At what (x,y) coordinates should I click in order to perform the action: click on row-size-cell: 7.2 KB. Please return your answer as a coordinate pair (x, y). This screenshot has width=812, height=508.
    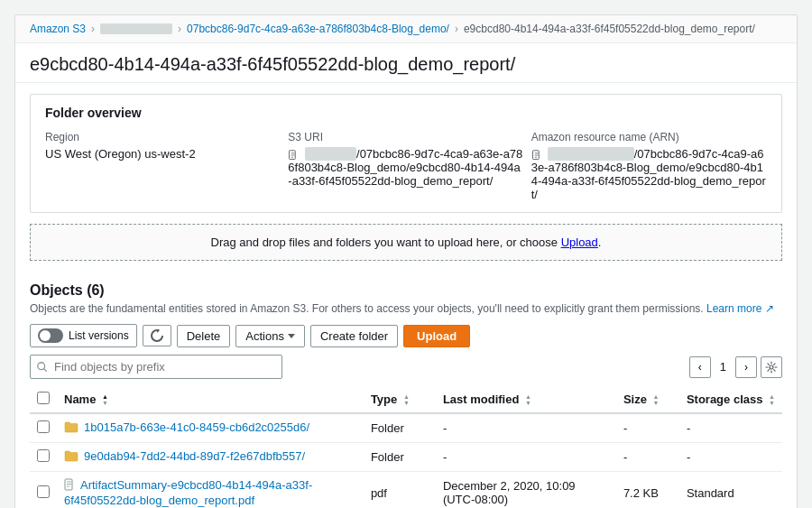
    Looking at the image, I should click on (648, 490).